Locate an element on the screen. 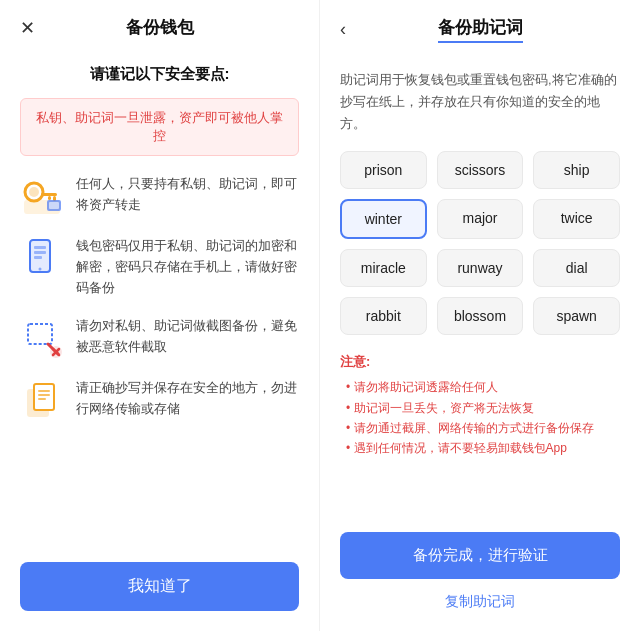 The height and width of the screenshot is (631, 640). safety-text-3: 请勿对私钥、助记词做截图备份，避免被恶意软件截取 is located at coordinates (188, 337).